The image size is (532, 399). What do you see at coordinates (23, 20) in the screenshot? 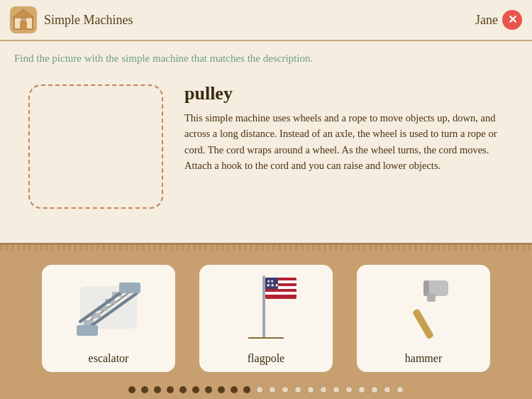
I see `app-icon` at bounding box center [23, 20].